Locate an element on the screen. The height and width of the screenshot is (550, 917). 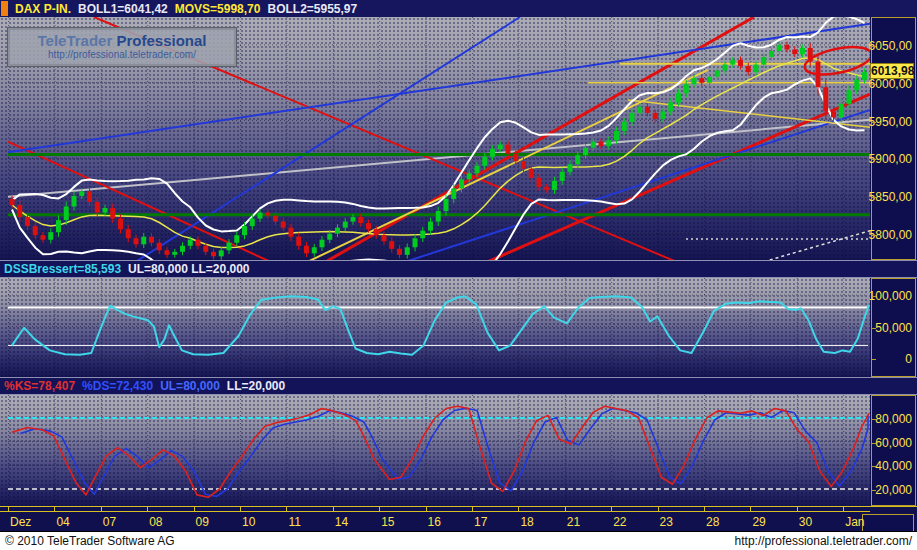
symbol-label: DAX P-IN. is located at coordinates (43, 9).